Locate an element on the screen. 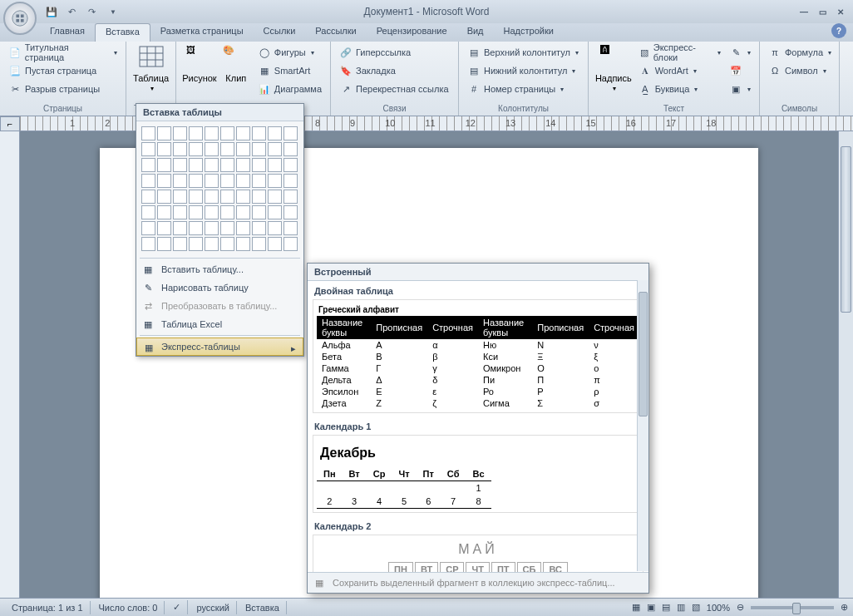  page-indicator: Страница: 1 из 1 is located at coordinates (48, 608).